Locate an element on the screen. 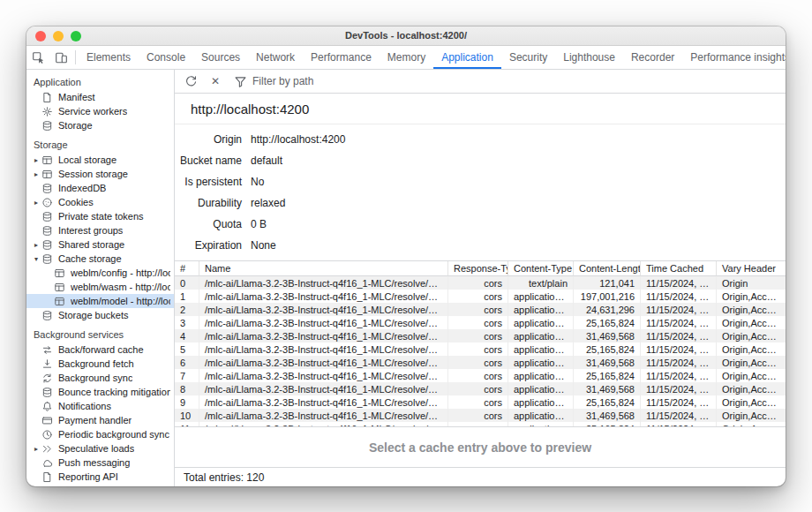  sidebar-item: Storage is located at coordinates (101, 125).